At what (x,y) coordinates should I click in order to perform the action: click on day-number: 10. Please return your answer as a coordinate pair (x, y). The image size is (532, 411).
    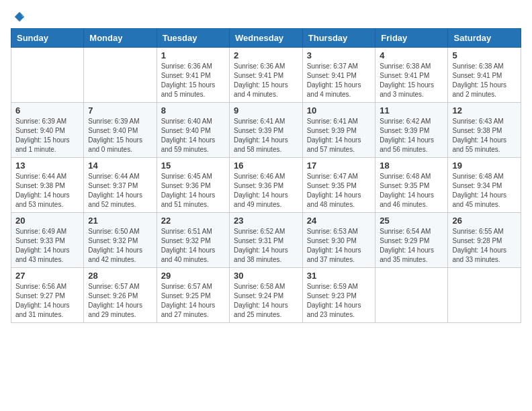
    Looking at the image, I should click on (339, 110).